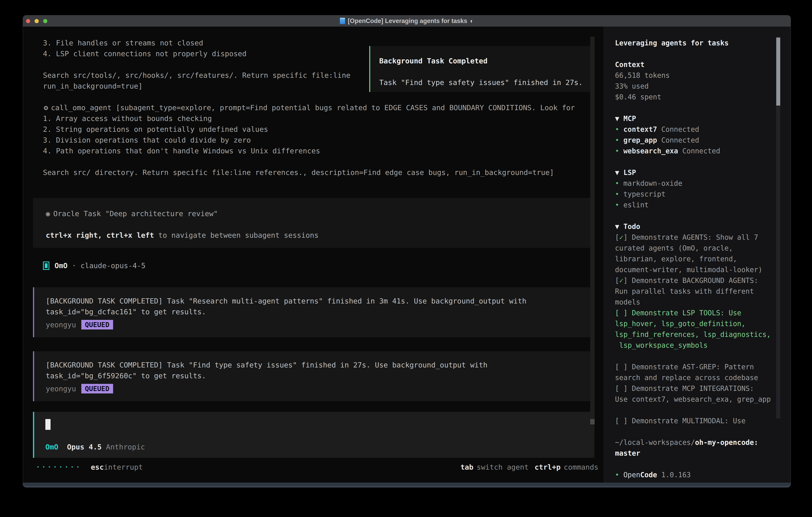  What do you see at coordinates (698, 388) in the screenshot?
I see `todo-item-pending: [ ] Demonstrate MCP INTEGRATIONS:` at bounding box center [698, 388].